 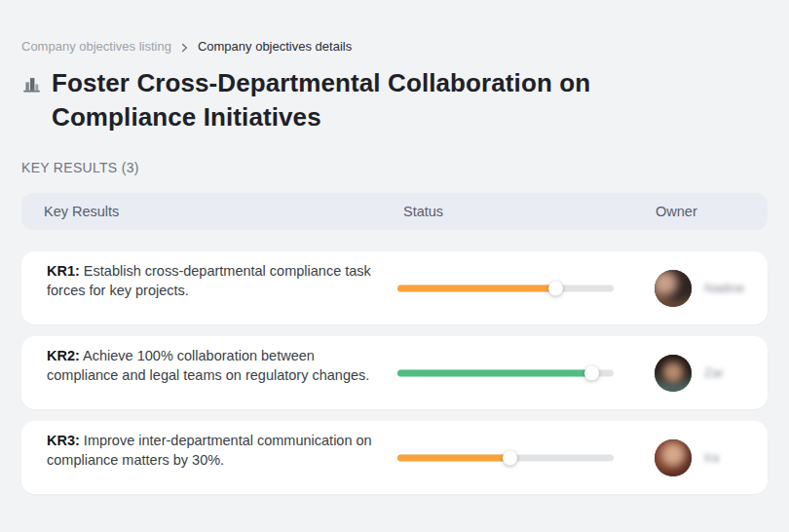 I want to click on key-result-label: KR2:, so click(x=63, y=356).